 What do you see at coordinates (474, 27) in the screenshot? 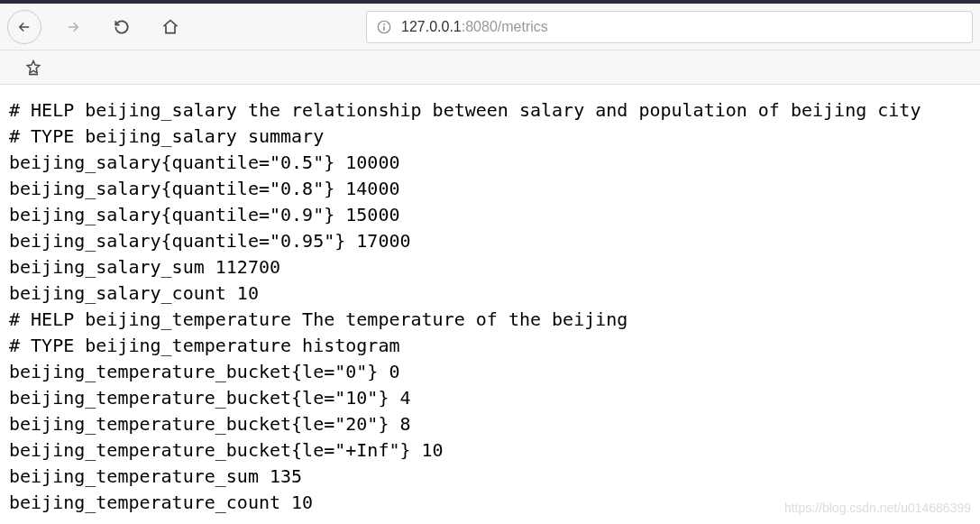
I see `url-text: 127.0.0.1:8080/metrics` at bounding box center [474, 27].